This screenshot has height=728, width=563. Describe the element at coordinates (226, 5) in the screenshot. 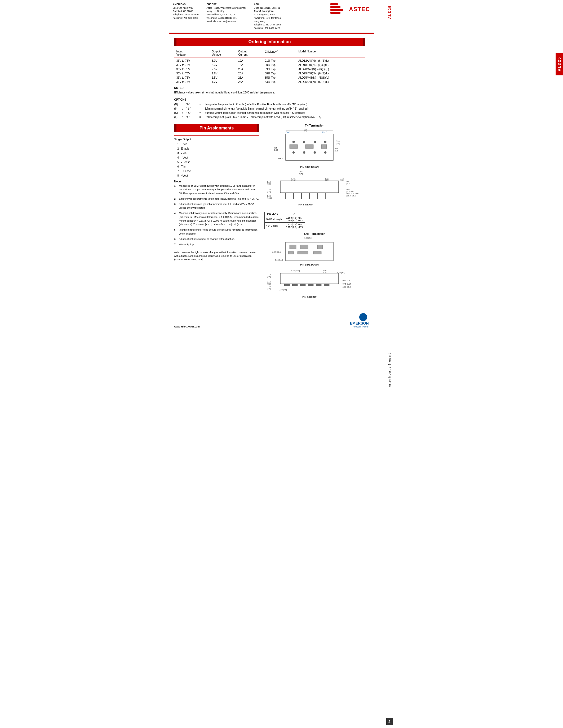

I see `europe-region: EUROPE` at that location.